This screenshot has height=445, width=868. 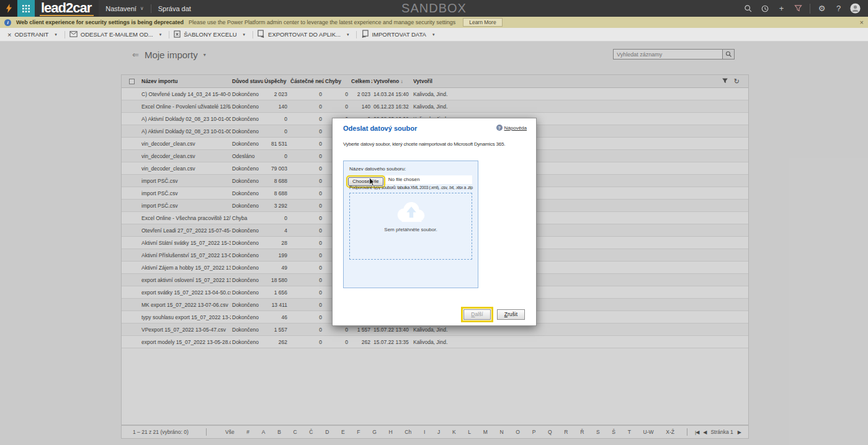 What do you see at coordinates (100, 22) in the screenshot?
I see `notification-title: Web client experience for security setti…` at bounding box center [100, 22].